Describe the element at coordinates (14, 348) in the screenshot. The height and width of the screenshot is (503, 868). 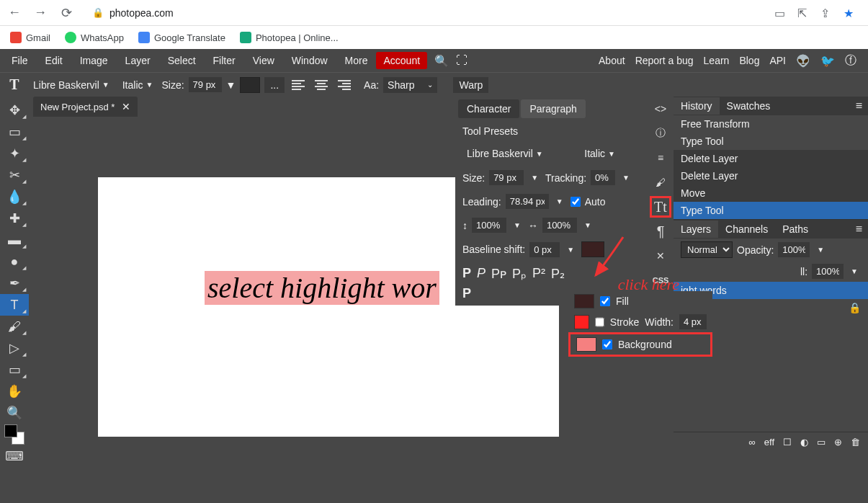
I see `path-select-tool: ▷◢` at that location.